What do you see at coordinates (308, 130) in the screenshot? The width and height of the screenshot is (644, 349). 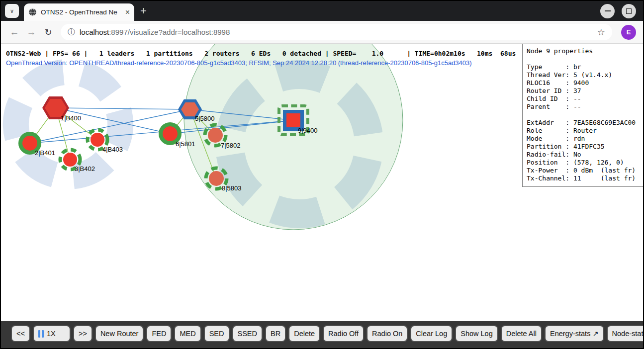 I see `node-label: 9|9400` at bounding box center [308, 130].